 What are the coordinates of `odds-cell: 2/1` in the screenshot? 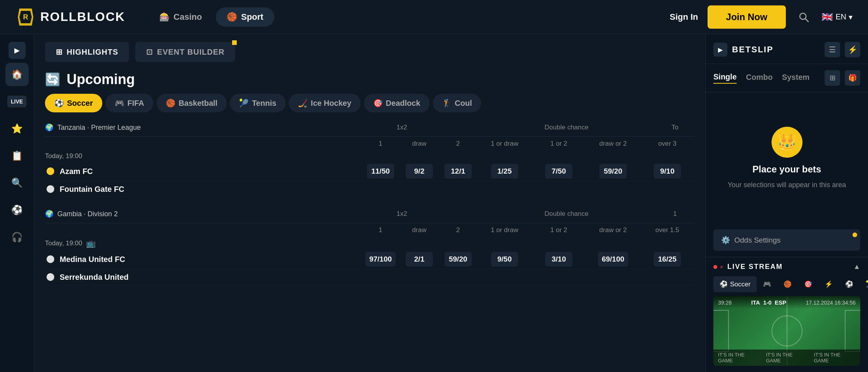 It's located at (419, 259).